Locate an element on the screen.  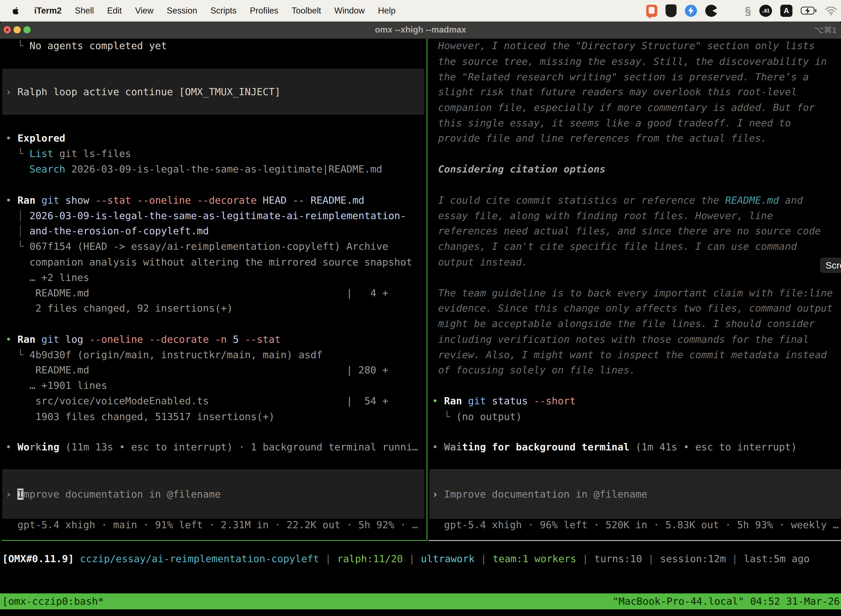
menu-item-shell: Shell is located at coordinates (84, 11).